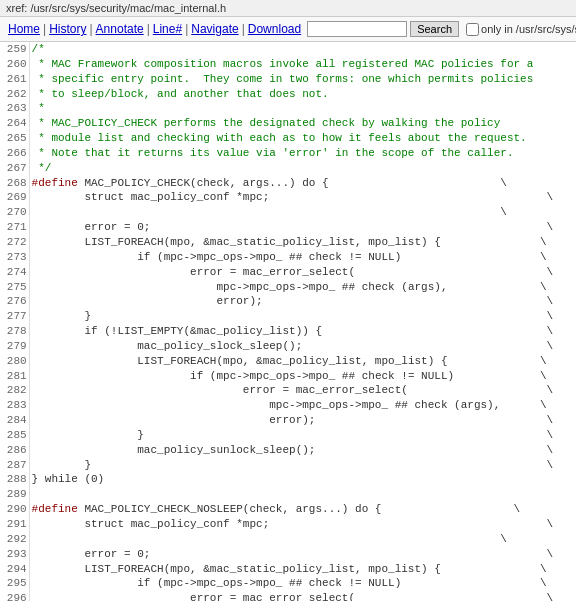  What do you see at coordinates (14, 346) in the screenshot?
I see `line-number: 279` at bounding box center [14, 346].